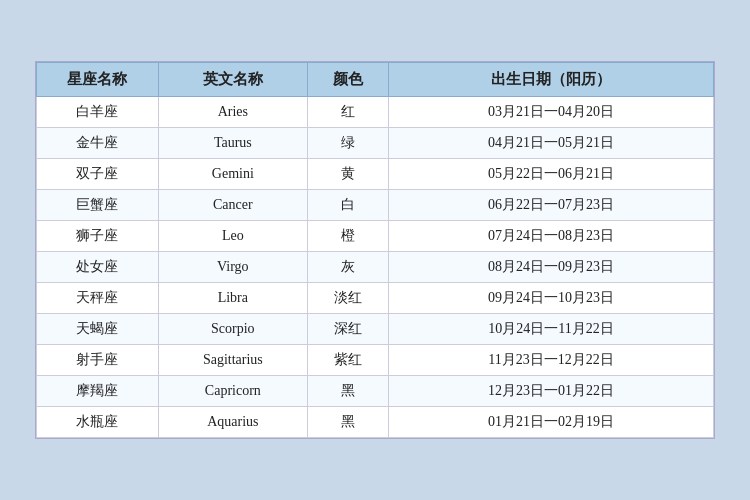 This screenshot has width=750, height=500. I want to click on cell-en: Gemini, so click(232, 174).